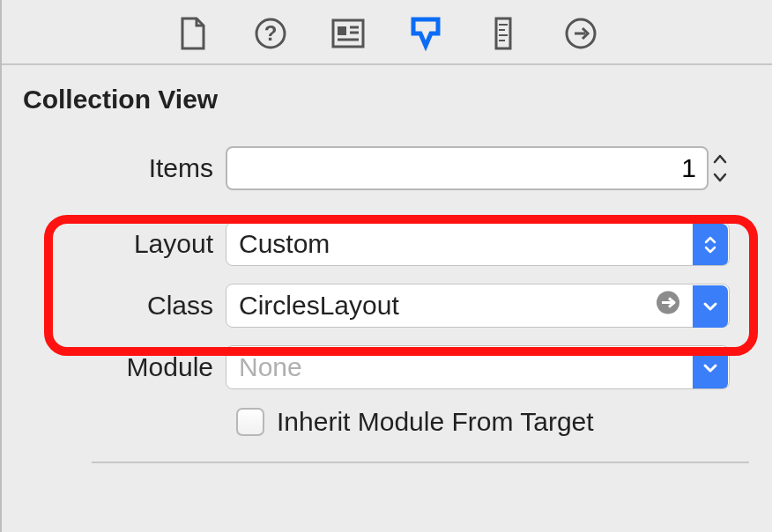 This screenshot has width=772, height=532. What do you see at coordinates (271, 367) in the screenshot?
I see `module-placeholder: None` at bounding box center [271, 367].